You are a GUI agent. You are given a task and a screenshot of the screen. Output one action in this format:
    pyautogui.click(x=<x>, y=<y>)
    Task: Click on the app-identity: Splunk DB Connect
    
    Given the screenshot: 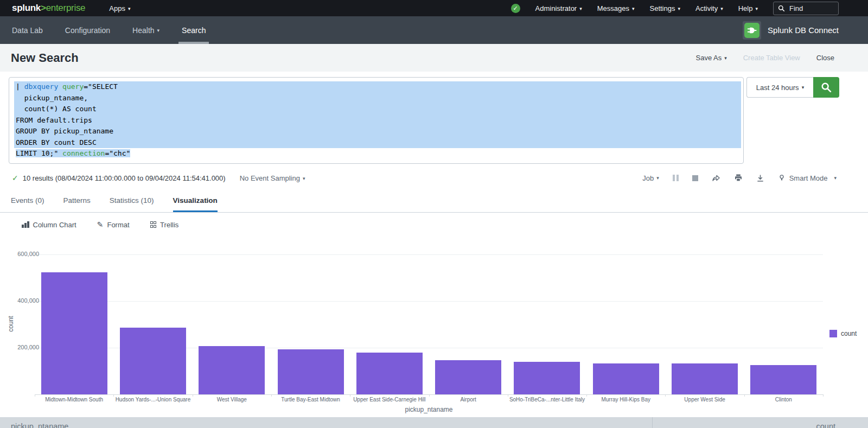 What is the action you would take?
    pyautogui.click(x=805, y=30)
    